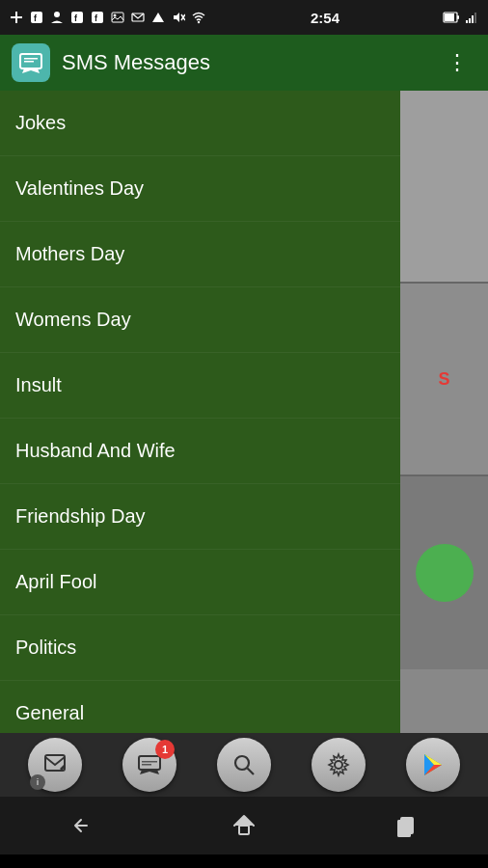  Describe the element at coordinates (201, 123) in the screenshot. I see `list-item-jokes: Jokes` at that location.